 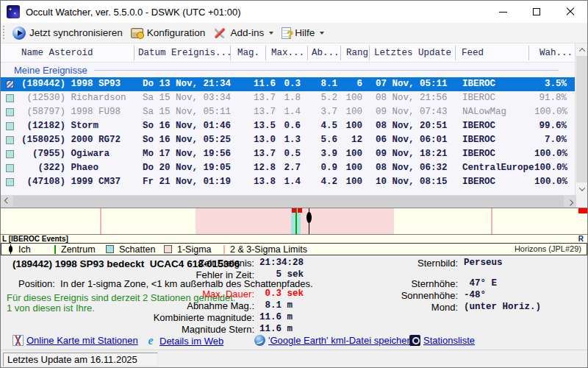 I want to click on field-value-kombinierte-magnitude: 11.6 m, so click(x=276, y=317).